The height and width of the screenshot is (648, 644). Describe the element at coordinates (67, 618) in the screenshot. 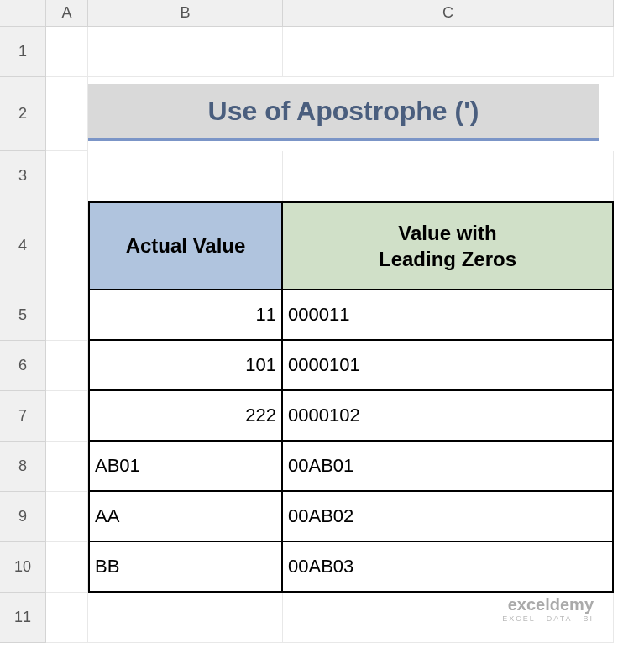

I see `cell-A11` at that location.